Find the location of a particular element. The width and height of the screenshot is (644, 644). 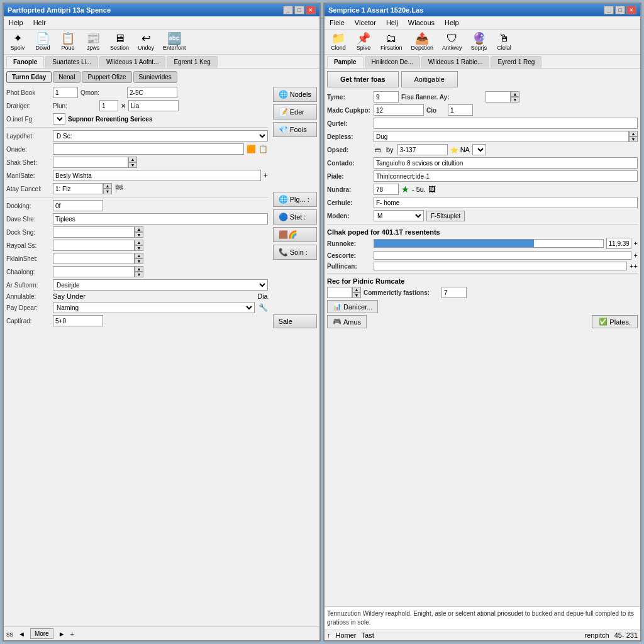

soin-button: 📞 Soin : is located at coordinates (295, 252).